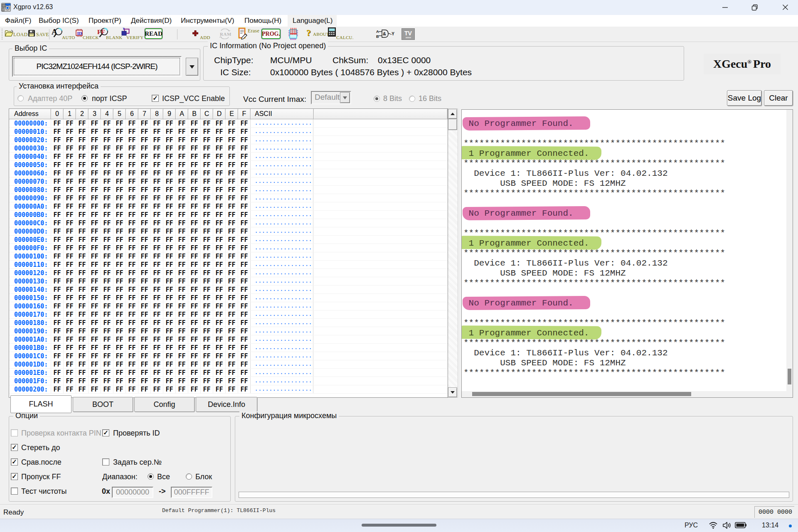 The width and height of the screenshot is (798, 532). Describe the element at coordinates (627, 394) in the screenshot. I see `log-hscrollbar` at that location.